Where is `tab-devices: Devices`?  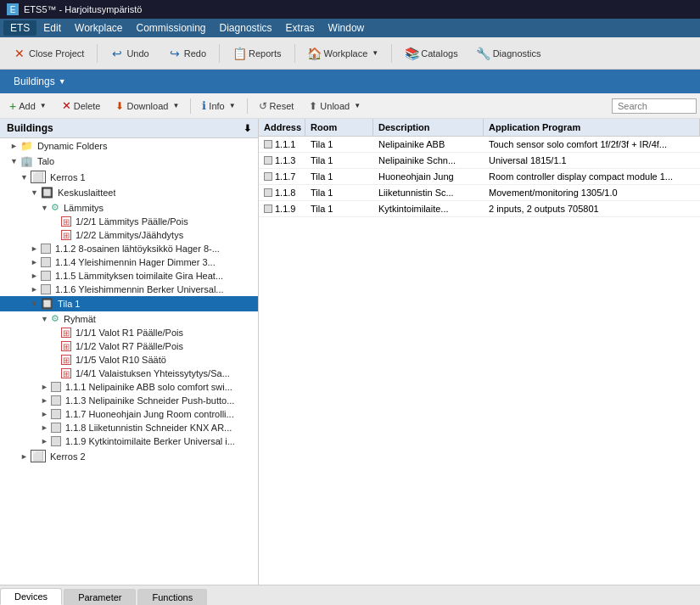
tab-devices: Devices is located at coordinates (31, 597).